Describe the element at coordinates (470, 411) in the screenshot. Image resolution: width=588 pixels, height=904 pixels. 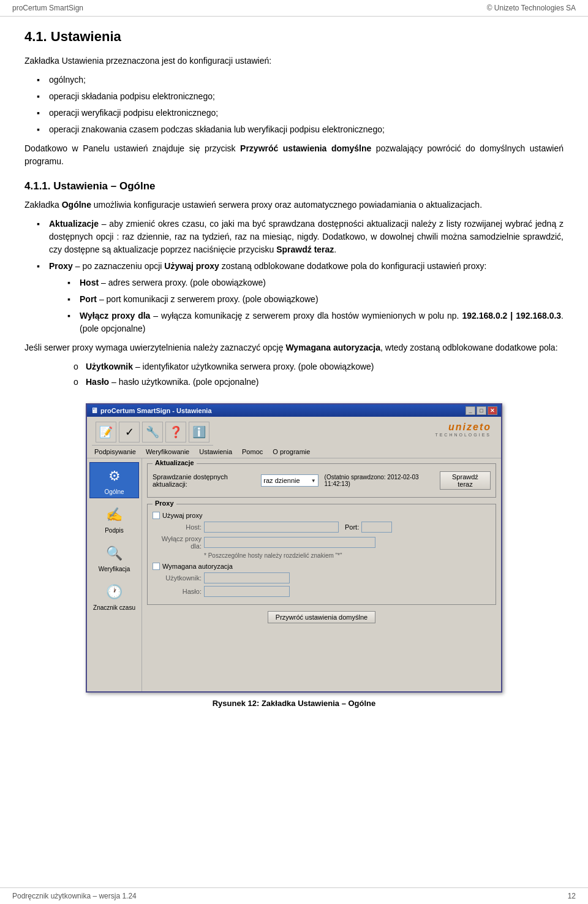
I see `minimize-button: _` at that location.